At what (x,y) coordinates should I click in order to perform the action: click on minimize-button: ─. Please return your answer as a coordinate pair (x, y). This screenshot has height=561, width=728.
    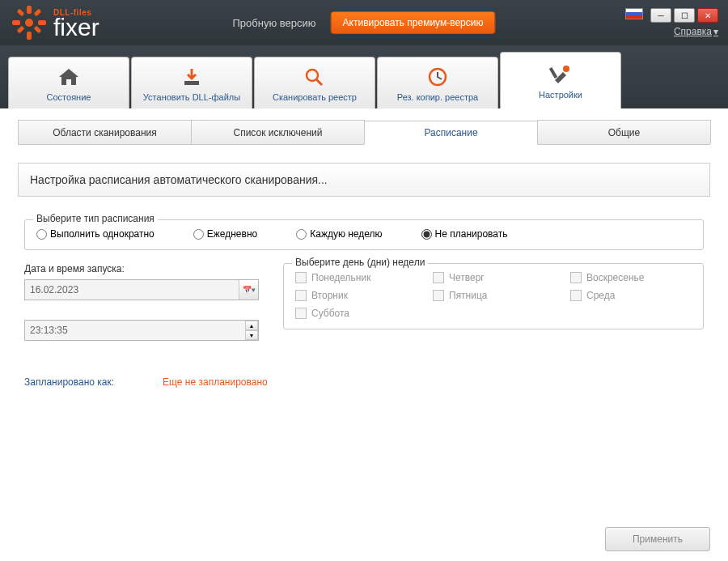
    Looking at the image, I should click on (661, 15).